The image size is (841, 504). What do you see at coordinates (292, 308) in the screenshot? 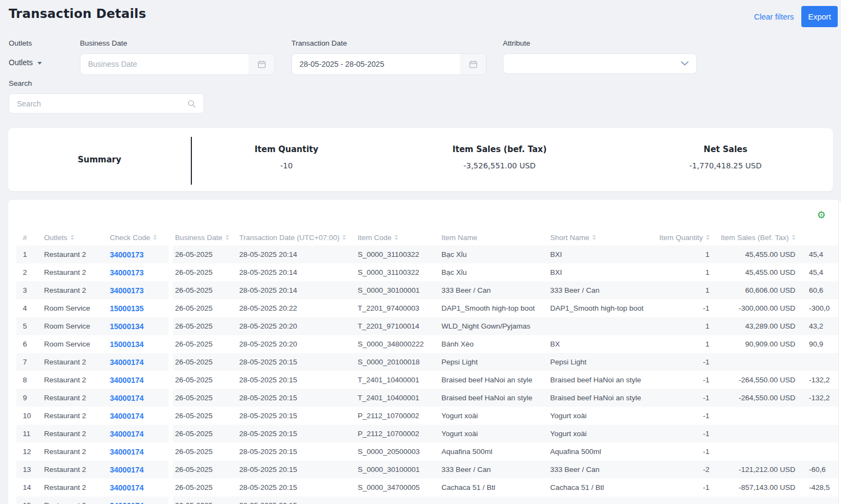
I see `cell-tdate: 28-05-2025 20:22` at bounding box center [292, 308].